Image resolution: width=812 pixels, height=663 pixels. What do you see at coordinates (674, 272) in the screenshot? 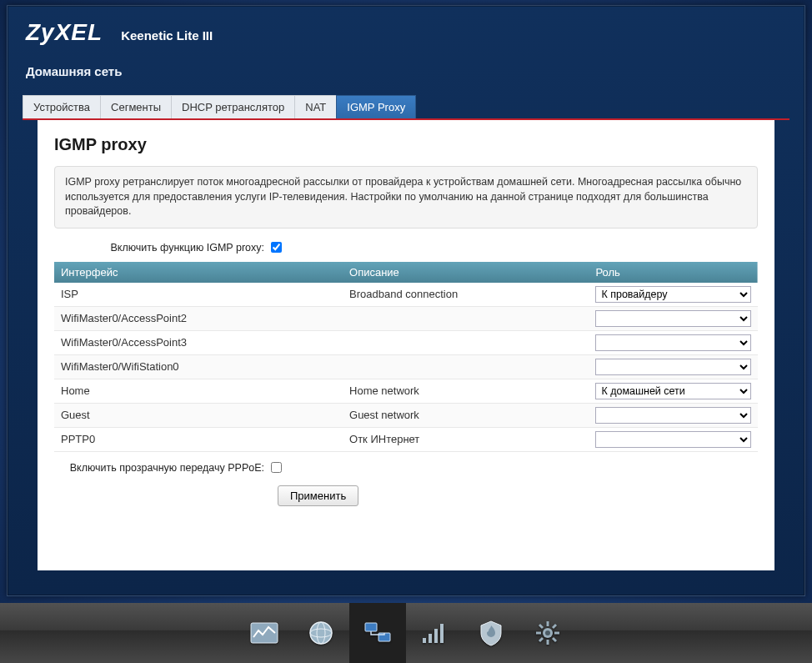
I see `col-role: Роль` at bounding box center [674, 272].